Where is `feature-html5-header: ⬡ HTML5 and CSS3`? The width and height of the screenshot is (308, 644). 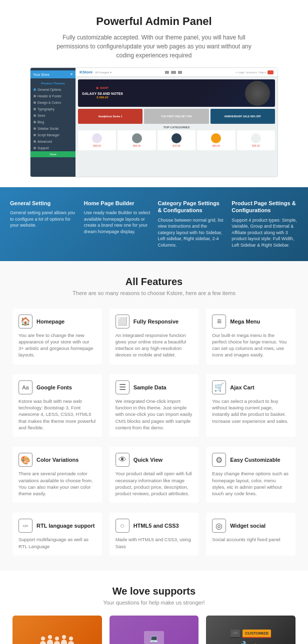 feature-html5-header: ⬡ HTML5 and CSS3 is located at coordinates (154, 526).